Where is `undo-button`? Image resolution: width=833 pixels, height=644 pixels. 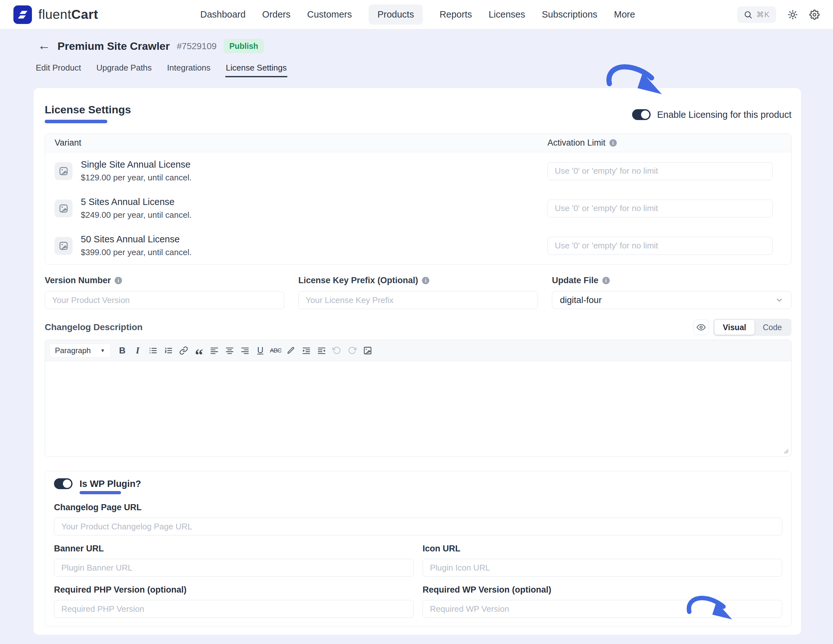 undo-button is located at coordinates (337, 351).